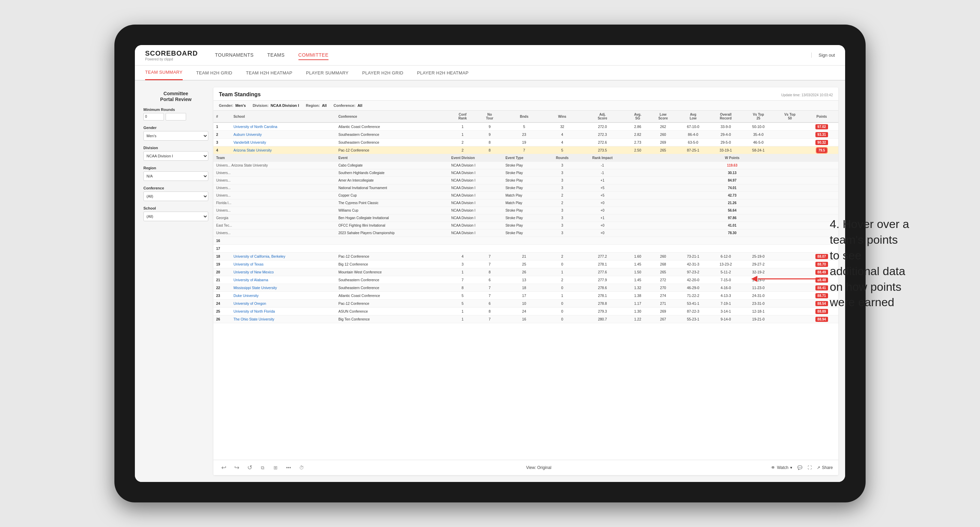 The width and height of the screenshot is (980, 527). I want to click on col-low-score: LowScore, so click(663, 116).